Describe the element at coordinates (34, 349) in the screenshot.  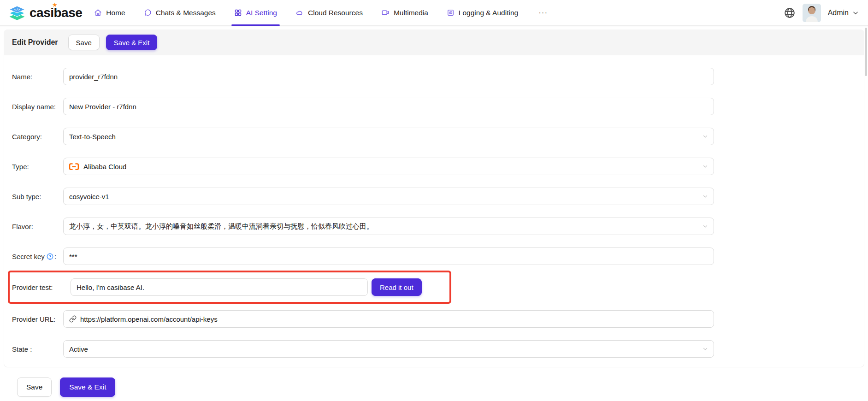
I see `field-label: State :` at that location.